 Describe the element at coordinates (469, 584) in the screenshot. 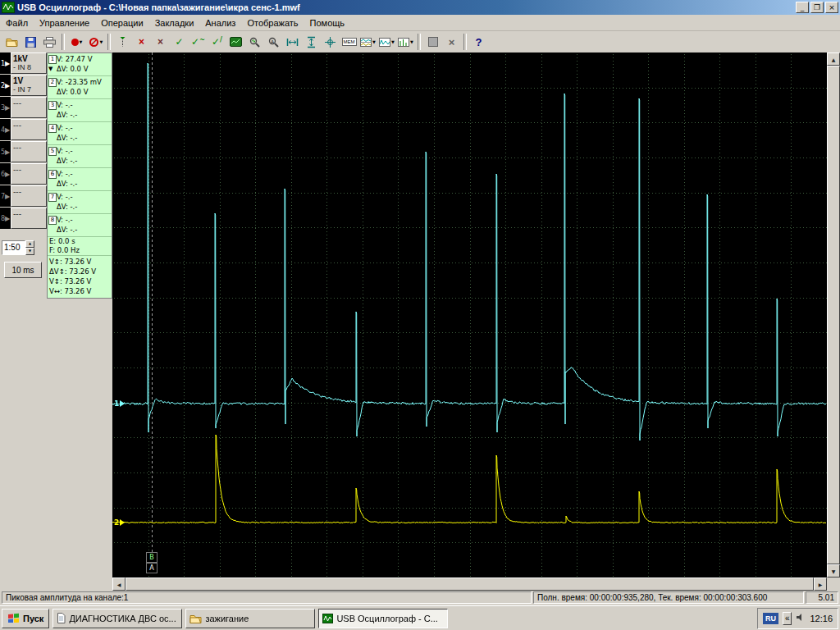

I see `horizontal-scroll-thumb` at that location.